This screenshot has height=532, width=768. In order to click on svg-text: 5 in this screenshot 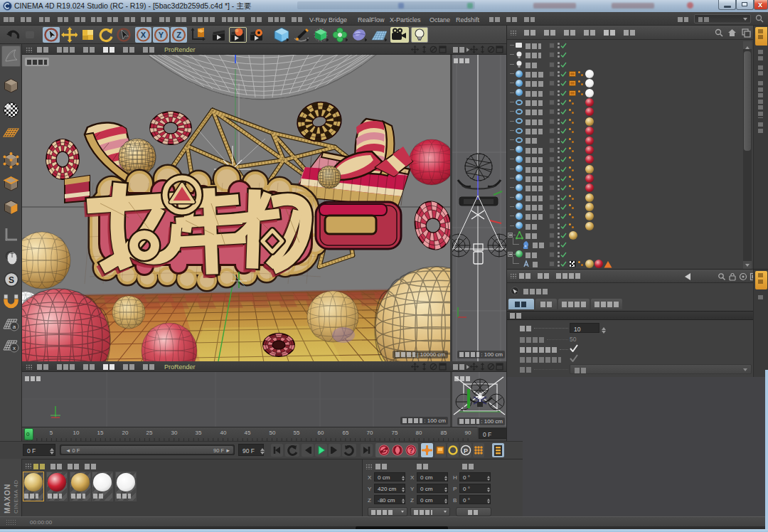, I will do `click(51, 432)`.